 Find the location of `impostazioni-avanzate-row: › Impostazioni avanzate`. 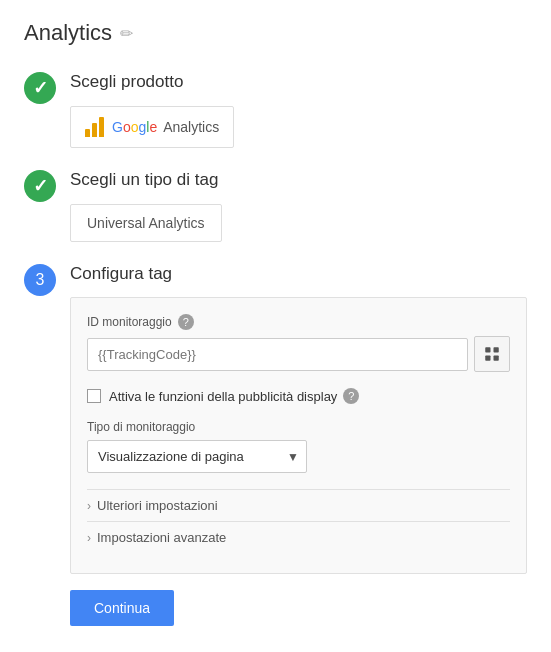

impostazioni-avanzate-row: › Impostazioni avanzate is located at coordinates (298, 538).